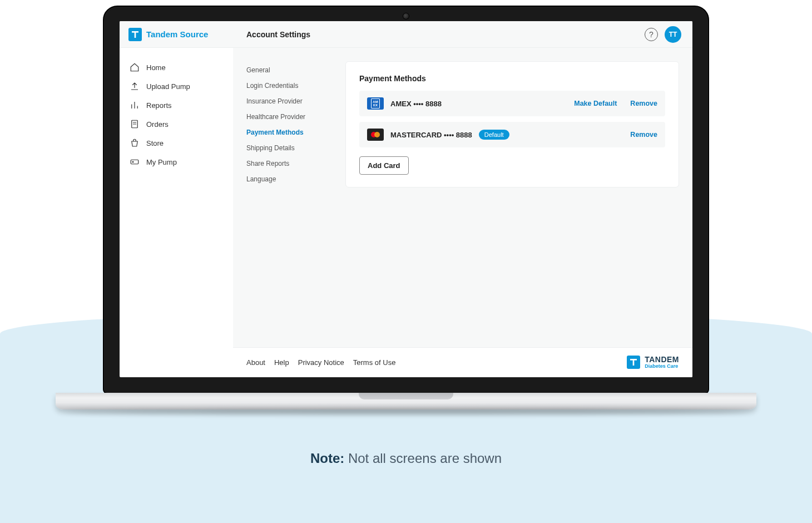  I want to click on footer-link-help: Help, so click(281, 363).